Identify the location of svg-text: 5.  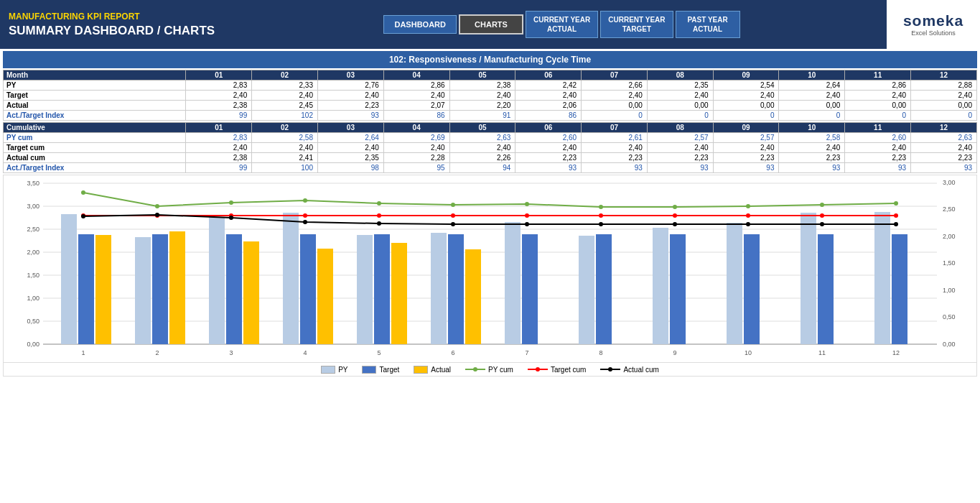
(379, 353).